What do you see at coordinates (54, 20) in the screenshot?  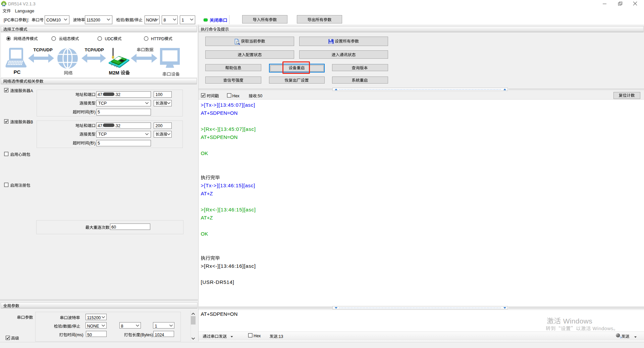 I see `svg-text: COM10` at bounding box center [54, 20].